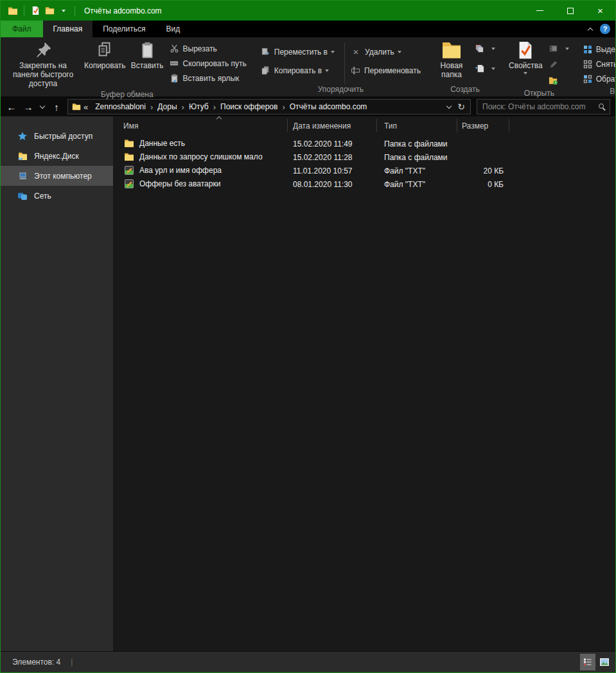 The width and height of the screenshot is (616, 673). I want to click on pin-to-quick-access-button: Закрепить на панели быстрого доступа, so click(43, 64).